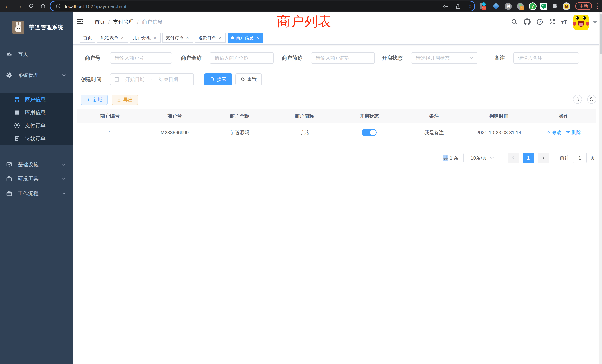  I want to click on breadcrumb-section: 支付管理, so click(124, 22).